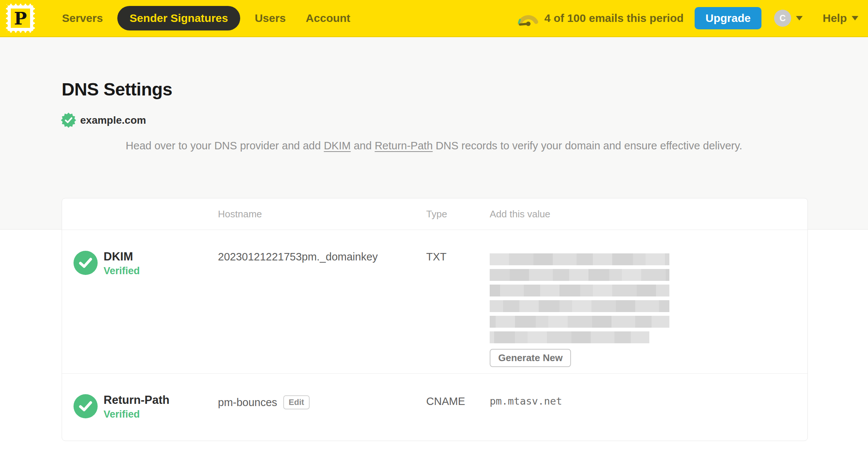  Describe the element at coordinates (179, 18) in the screenshot. I see `nav-item-sender-signatures: Sender Signatures` at that location.